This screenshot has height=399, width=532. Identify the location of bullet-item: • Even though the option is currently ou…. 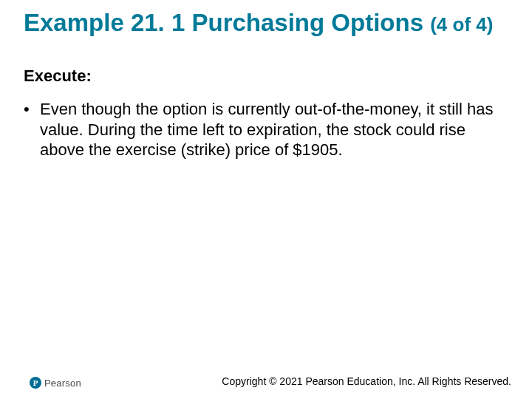
(265, 130).